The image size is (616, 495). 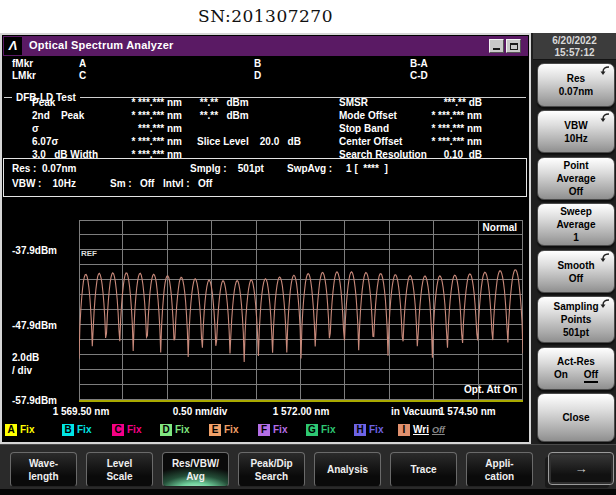 What do you see at coordinates (416, 412) in the screenshot?
I see `vacuum-label: in Vacuum` at bounding box center [416, 412].